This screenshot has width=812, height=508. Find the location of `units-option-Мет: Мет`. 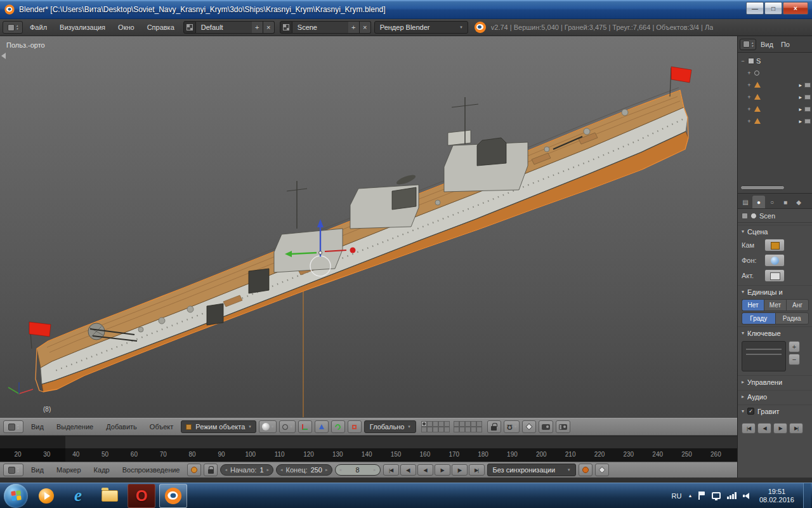

units-option-Мет: Мет is located at coordinates (775, 305).